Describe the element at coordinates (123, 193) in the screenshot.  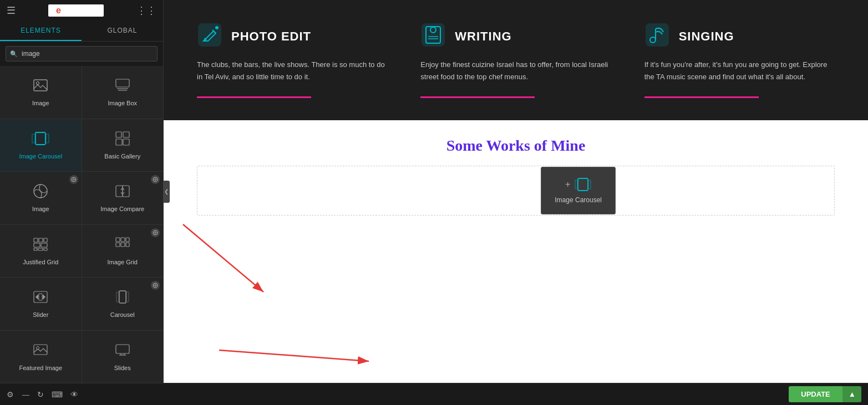
I see `image-compare-icon` at that location.